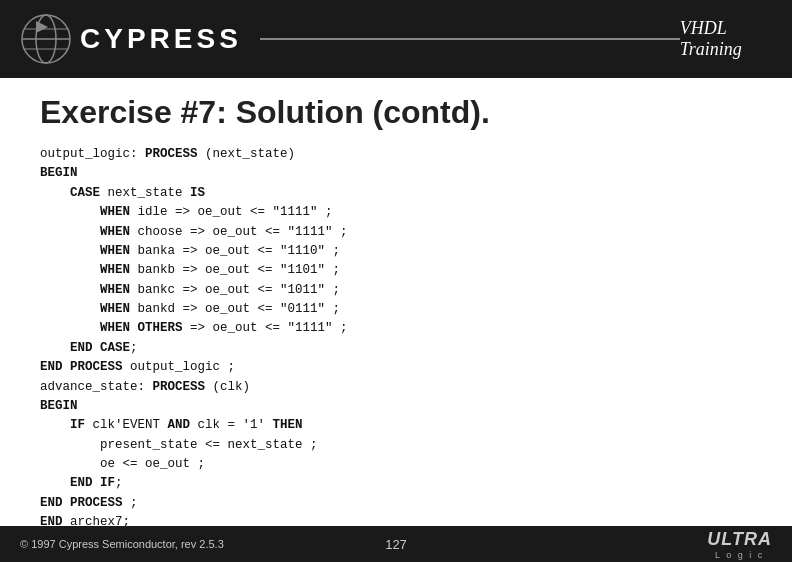 The width and height of the screenshot is (792, 562). Describe the element at coordinates (396, 39) in the screenshot. I see `header: CYPRESS VHDL Training` at that location.